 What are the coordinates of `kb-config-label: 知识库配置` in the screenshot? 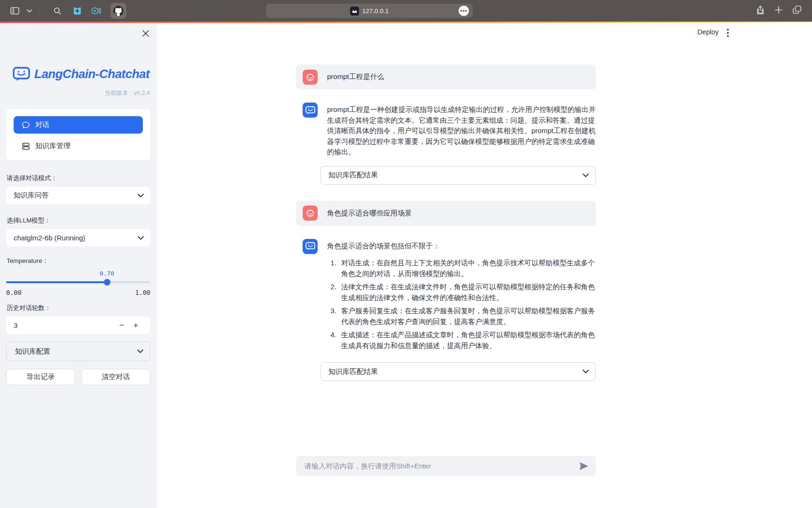 It's located at (33, 352).